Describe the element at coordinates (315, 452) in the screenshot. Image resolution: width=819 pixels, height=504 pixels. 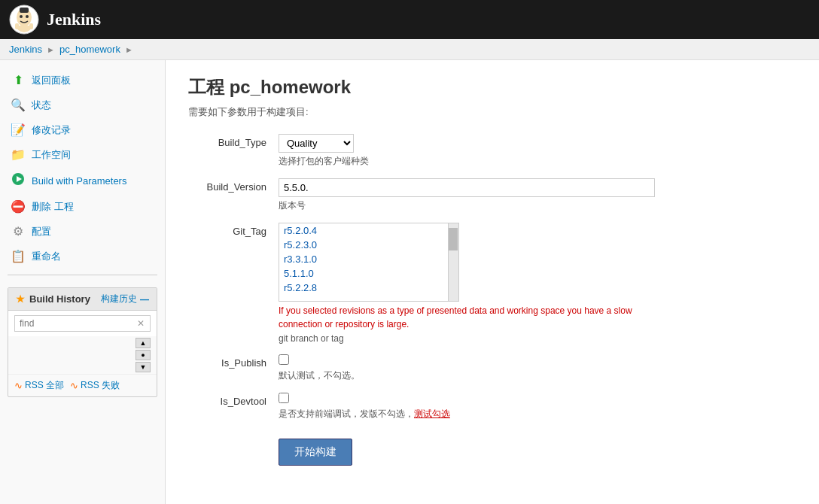
I see `submit-button: 开始构建` at that location.